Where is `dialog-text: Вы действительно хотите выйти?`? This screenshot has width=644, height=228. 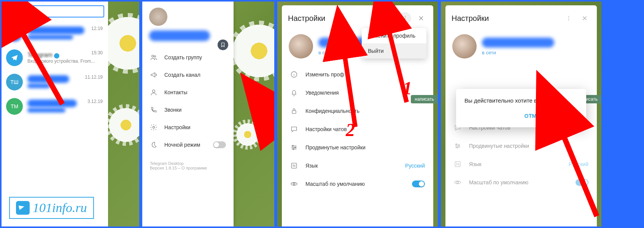
dialog-text: Вы действительно хотите выйти? is located at coordinates (521, 100).